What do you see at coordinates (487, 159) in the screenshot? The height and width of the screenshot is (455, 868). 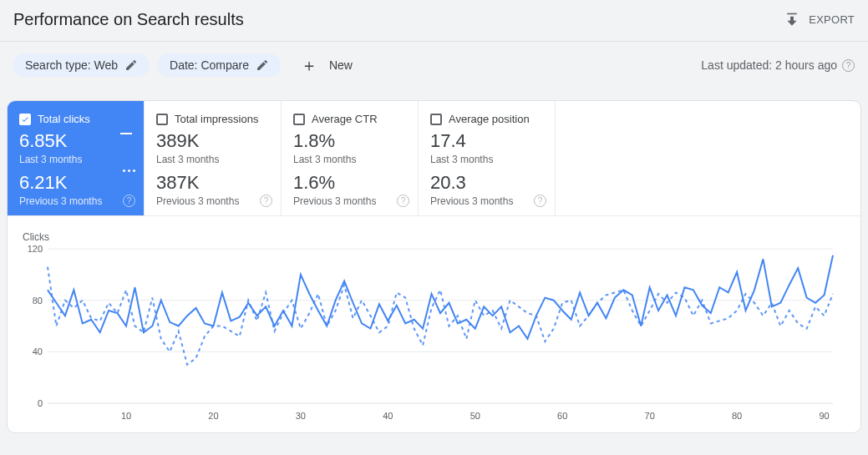 I see `metric-tile-average-position: Average position 17.4 Last 3 months 20.3…` at bounding box center [487, 159].